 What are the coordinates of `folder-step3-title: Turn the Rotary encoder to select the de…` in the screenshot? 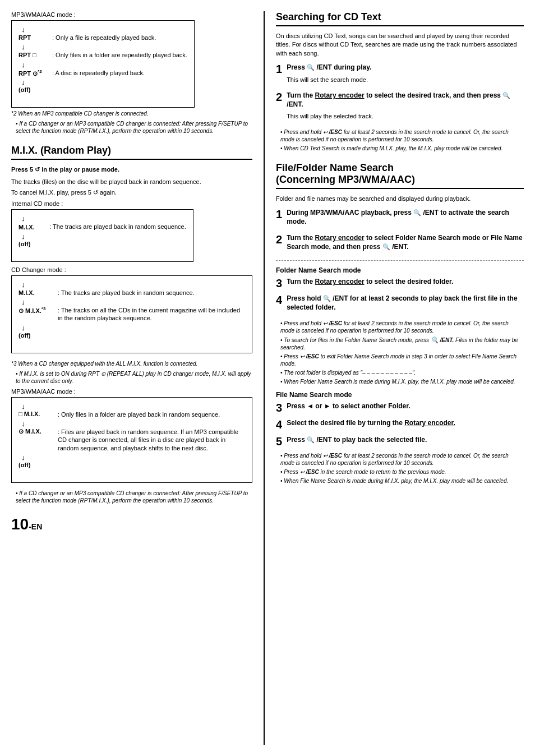 It's located at (405, 282).